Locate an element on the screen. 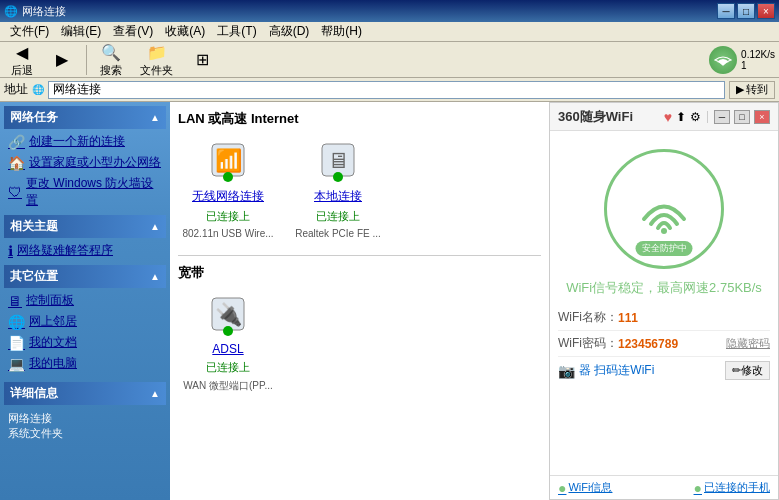  footer-wifi-info: ● WiFi信息 is located at coordinates (585, 488).